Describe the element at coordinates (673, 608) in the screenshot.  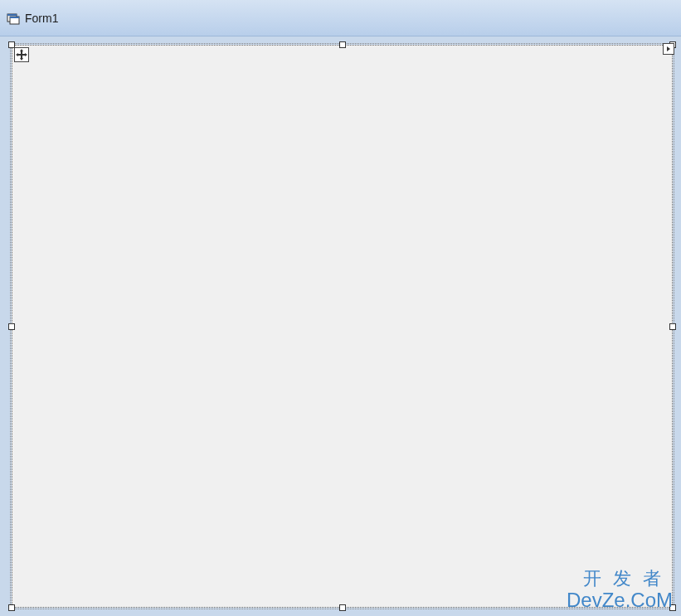
I see `resize-handle-se` at that location.